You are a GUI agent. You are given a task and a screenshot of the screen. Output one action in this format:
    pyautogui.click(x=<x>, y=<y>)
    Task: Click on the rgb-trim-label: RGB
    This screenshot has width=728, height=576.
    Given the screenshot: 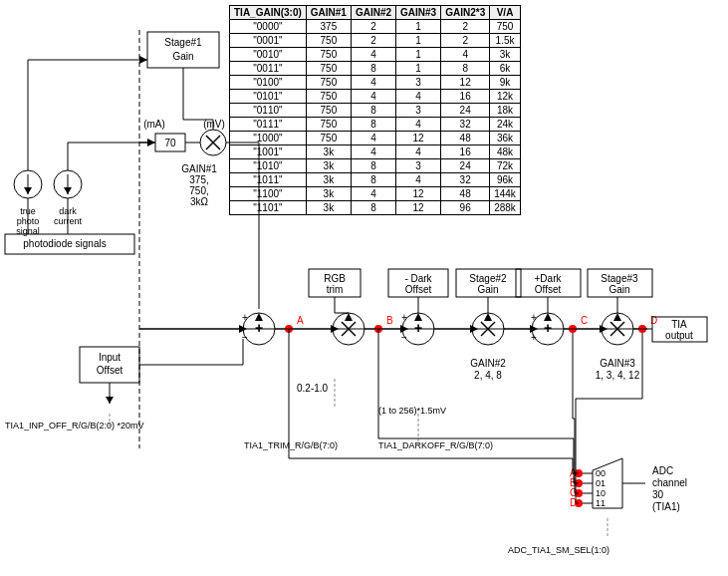 What is the action you would take?
    pyautogui.click(x=335, y=279)
    